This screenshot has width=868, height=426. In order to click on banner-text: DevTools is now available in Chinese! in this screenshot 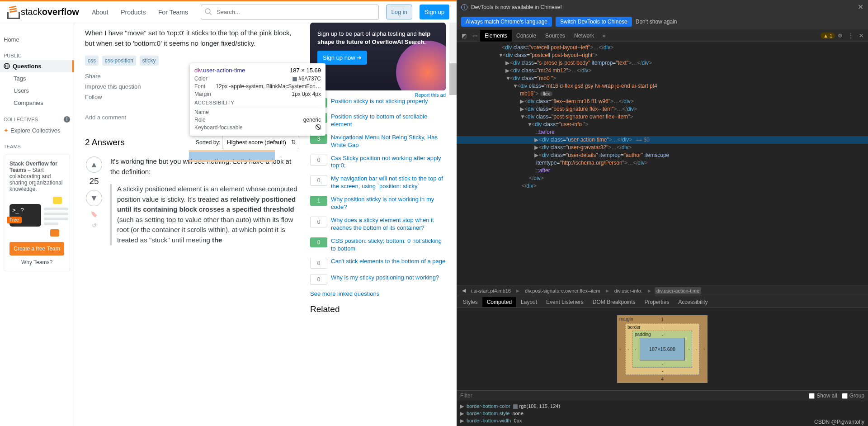, I will do `click(516, 7)`.